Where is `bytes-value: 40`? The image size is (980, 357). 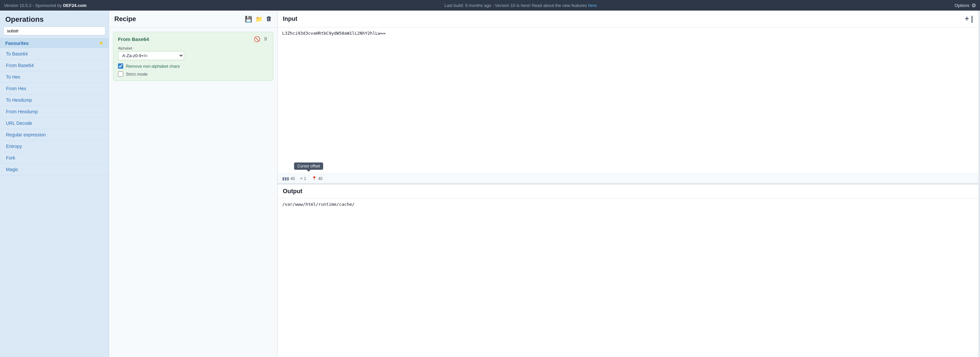
bytes-value: 40 is located at coordinates (293, 179).